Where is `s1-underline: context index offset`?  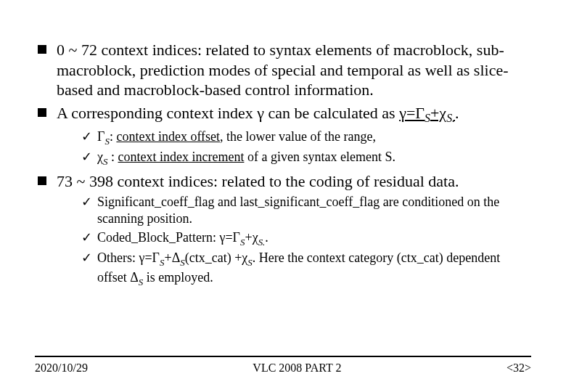
s1-underline: context index offset is located at coordinates (168, 136).